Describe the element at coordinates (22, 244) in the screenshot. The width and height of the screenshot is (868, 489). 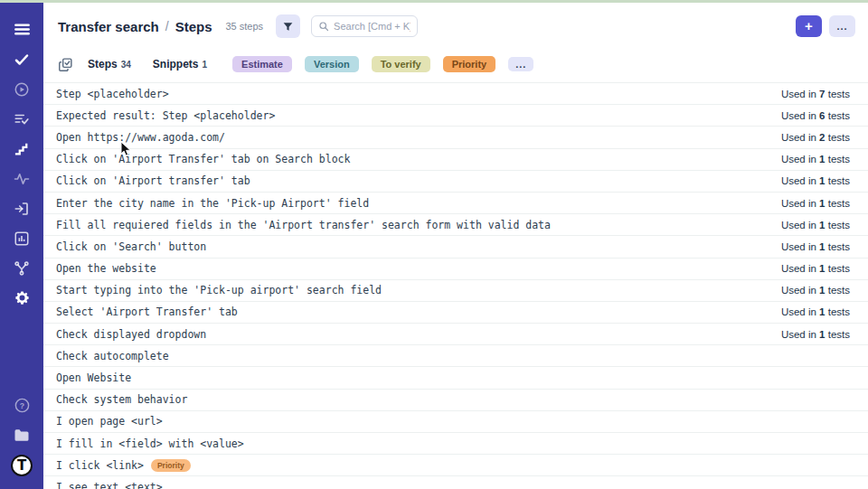
I see `sidebar: ? T` at that location.